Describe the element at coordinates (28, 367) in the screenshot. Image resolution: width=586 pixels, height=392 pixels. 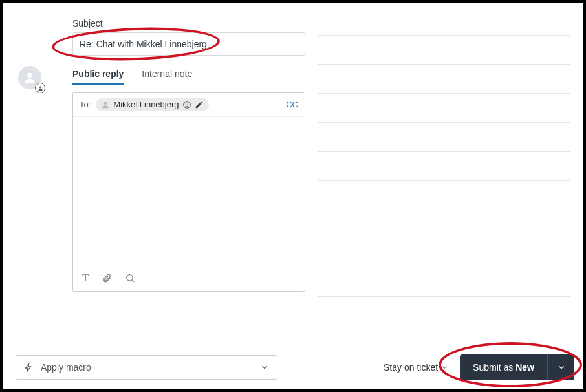
I see `lightning-icon` at that location.